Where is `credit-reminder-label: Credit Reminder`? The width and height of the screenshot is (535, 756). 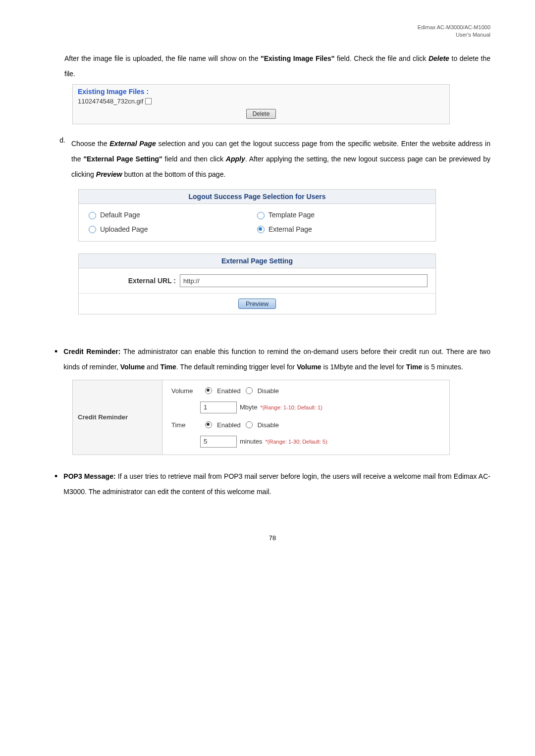
credit-reminder-label: Credit Reminder is located at coordinates (118, 417).